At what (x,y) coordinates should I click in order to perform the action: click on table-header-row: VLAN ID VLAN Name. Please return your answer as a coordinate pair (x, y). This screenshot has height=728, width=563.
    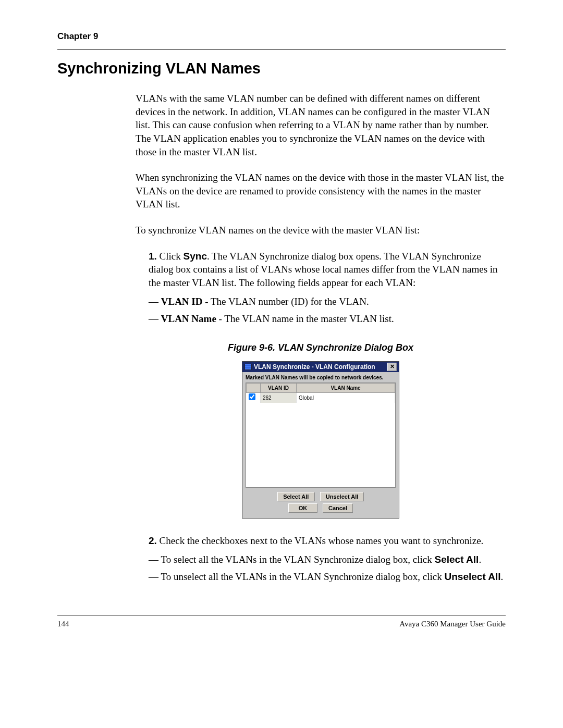
    Looking at the image, I should click on (321, 388).